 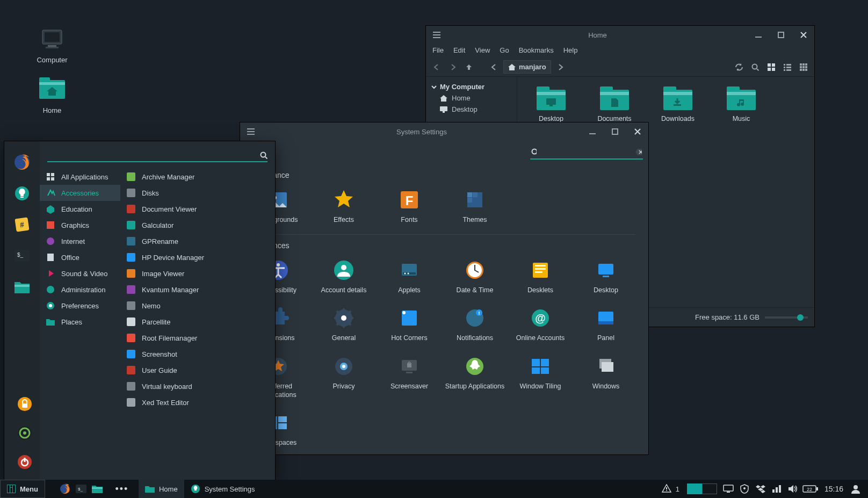 What do you see at coordinates (540, 278) in the screenshot?
I see `settings-desklets: Desklets` at bounding box center [540, 278].